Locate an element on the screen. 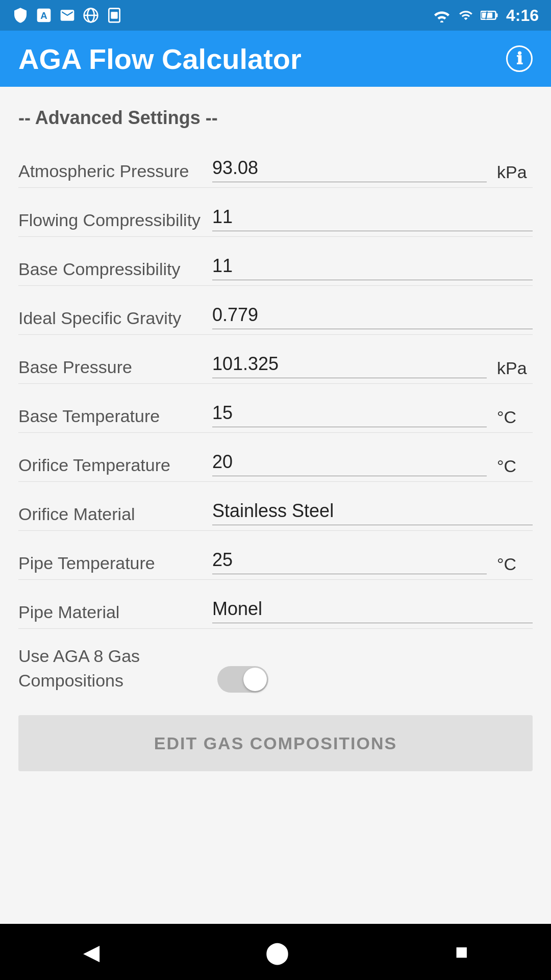 The height and width of the screenshot is (980, 551). pipe-temperature-input is located at coordinates (349, 560).